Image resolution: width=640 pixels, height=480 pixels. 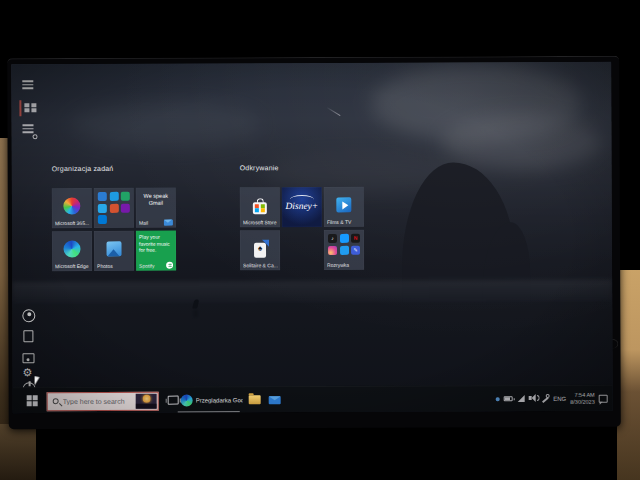 What do you see at coordinates (72, 251) in the screenshot?
I see `tile-microsoft-edge: Microsoft Edge` at bounding box center [72, 251].